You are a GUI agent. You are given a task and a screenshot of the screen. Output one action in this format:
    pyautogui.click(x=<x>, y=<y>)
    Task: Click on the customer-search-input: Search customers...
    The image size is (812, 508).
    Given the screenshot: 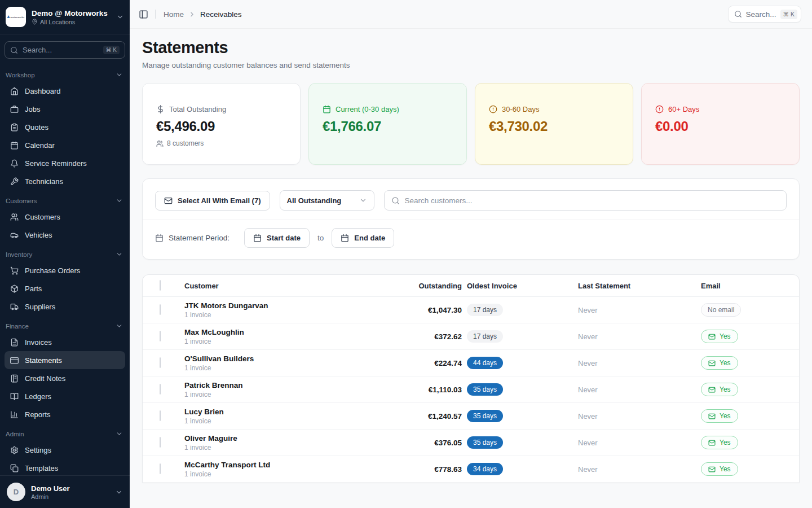 What is the action you would take?
    pyautogui.click(x=585, y=200)
    